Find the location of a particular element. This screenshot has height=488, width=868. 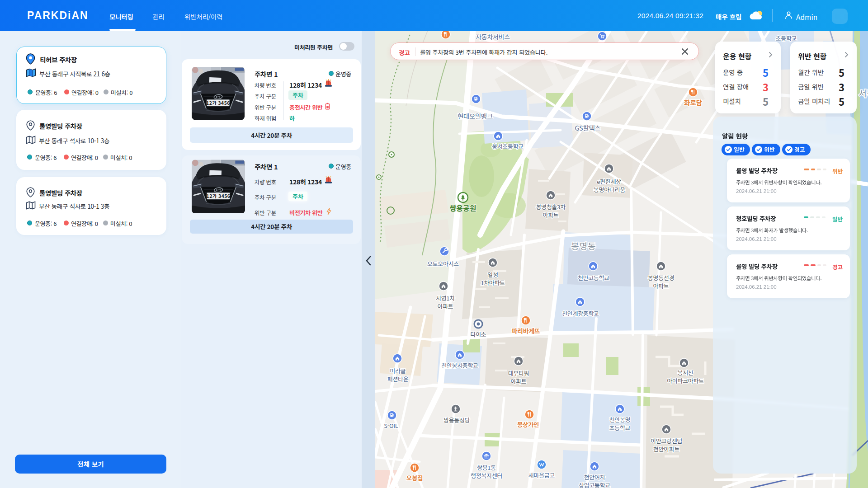

svg-text: 몽상가인 is located at coordinates (528, 424).